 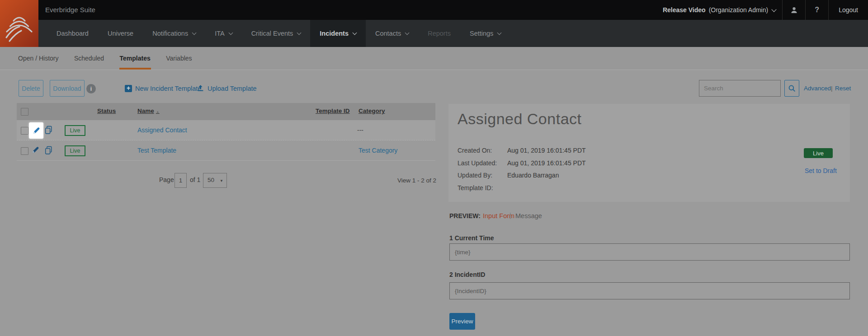 What do you see at coordinates (215, 181) in the screenshot?
I see `page-size-select: 50 ▼` at bounding box center [215, 181].